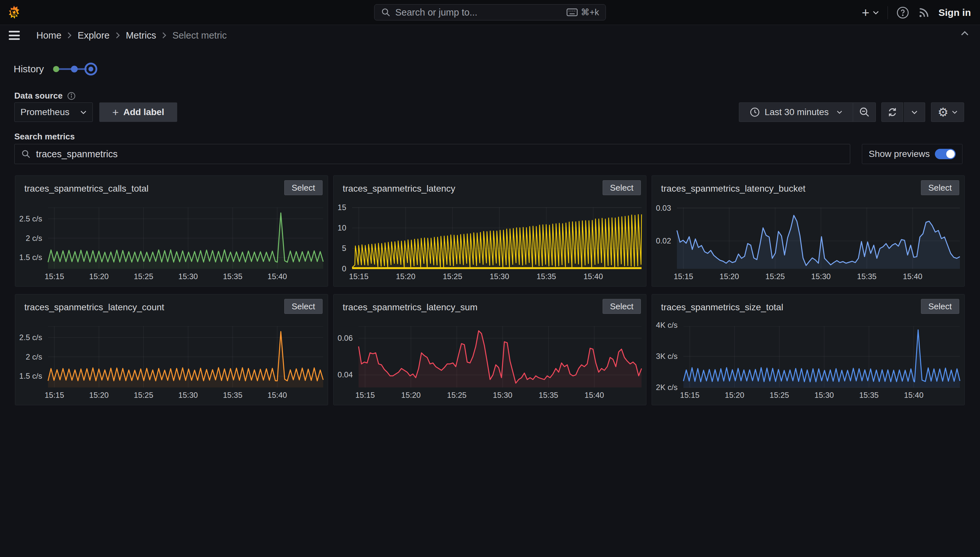 This screenshot has width=980, height=557. What do you see at coordinates (955, 13) in the screenshot?
I see `sign-in-link: Sign in` at bounding box center [955, 13].